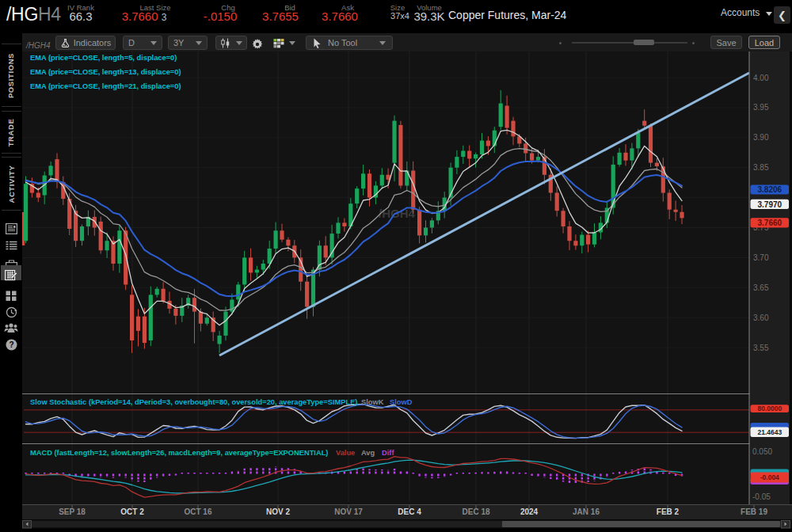  Describe the element at coordinates (106, 72) in the screenshot. I see `svg-text:EMA (price=CLOSE, length=13, d: EMA (price=CLOSE, length=13, displace=0)` at that location.